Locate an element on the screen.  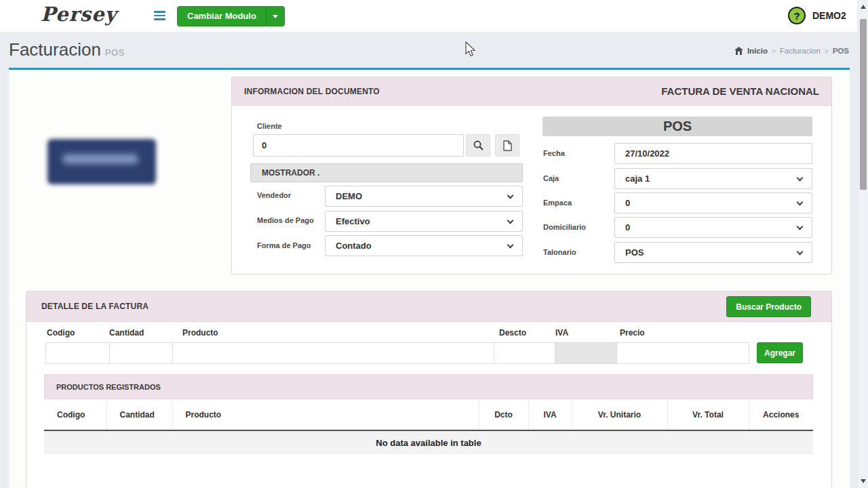
page-title-text: Facturacion is located at coordinates (55, 49).